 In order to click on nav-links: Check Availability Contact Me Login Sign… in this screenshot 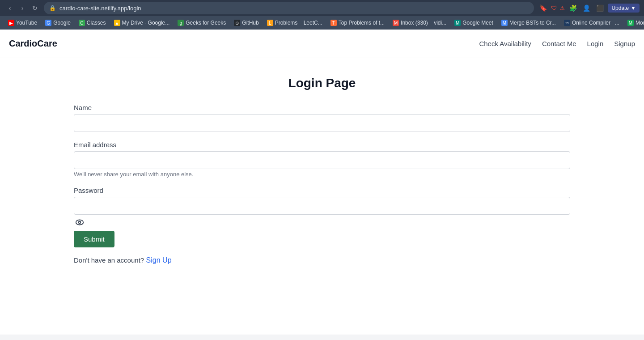, I will do `click(557, 44)`.